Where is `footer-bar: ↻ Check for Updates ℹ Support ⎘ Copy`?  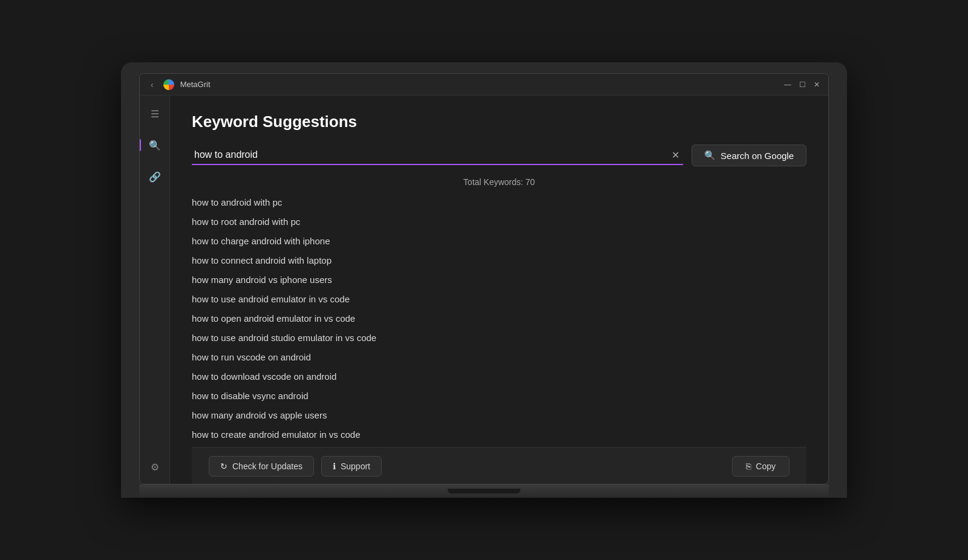 footer-bar: ↻ Check for Updates ℹ Support ⎘ Copy is located at coordinates (499, 466).